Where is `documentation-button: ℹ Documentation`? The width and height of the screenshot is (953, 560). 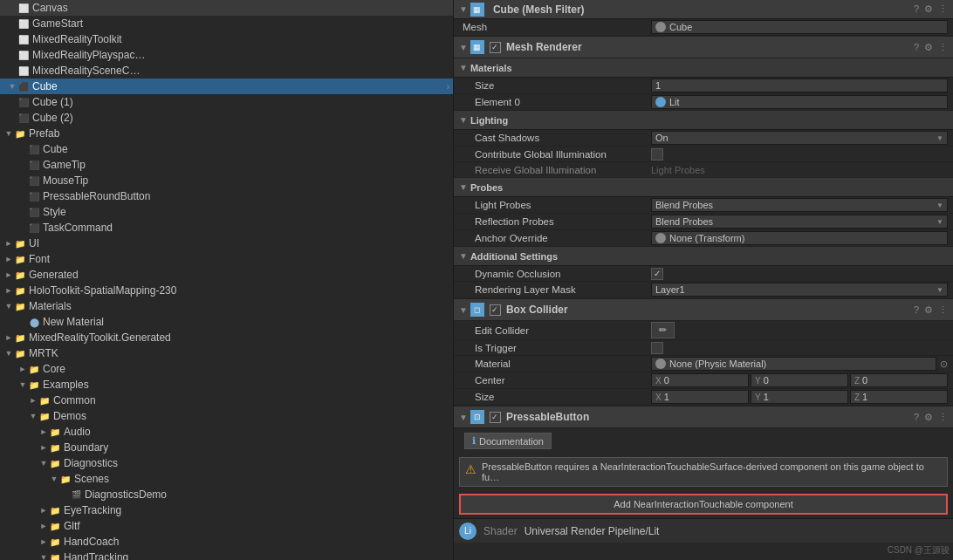
documentation-button: ℹ Documentation is located at coordinates (508, 441).